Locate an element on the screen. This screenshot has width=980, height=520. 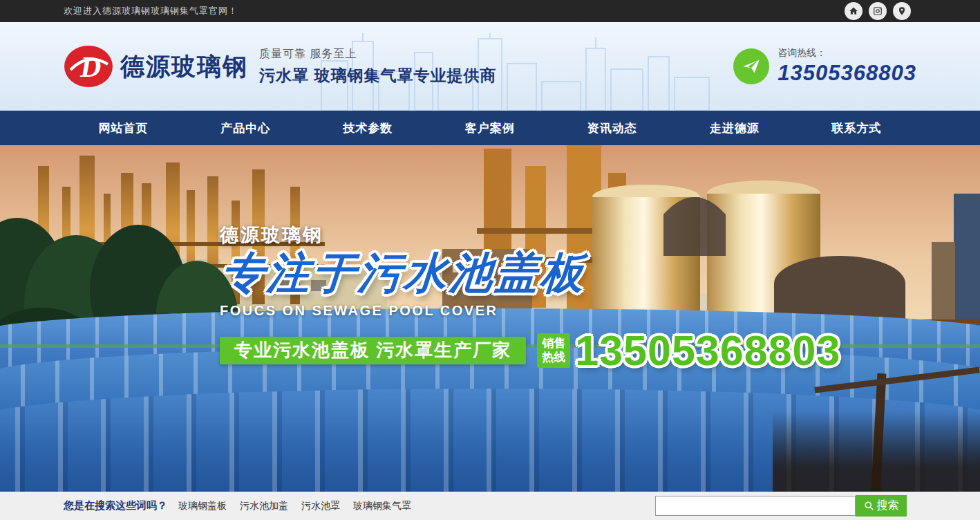
slogan-line2: 污水罩 玻璃钢集气罩专业提供商 is located at coordinates (377, 76).